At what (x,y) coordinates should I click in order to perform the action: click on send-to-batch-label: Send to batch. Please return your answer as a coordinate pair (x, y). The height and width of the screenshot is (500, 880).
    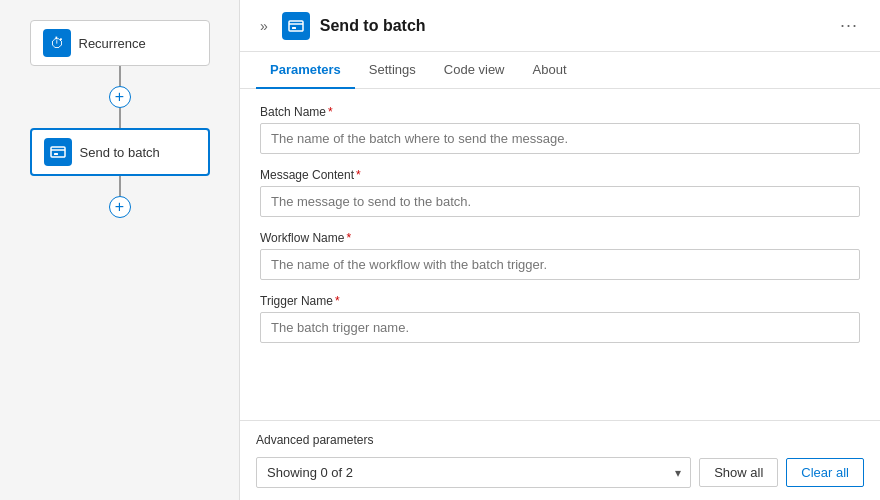
    Looking at the image, I should click on (120, 152).